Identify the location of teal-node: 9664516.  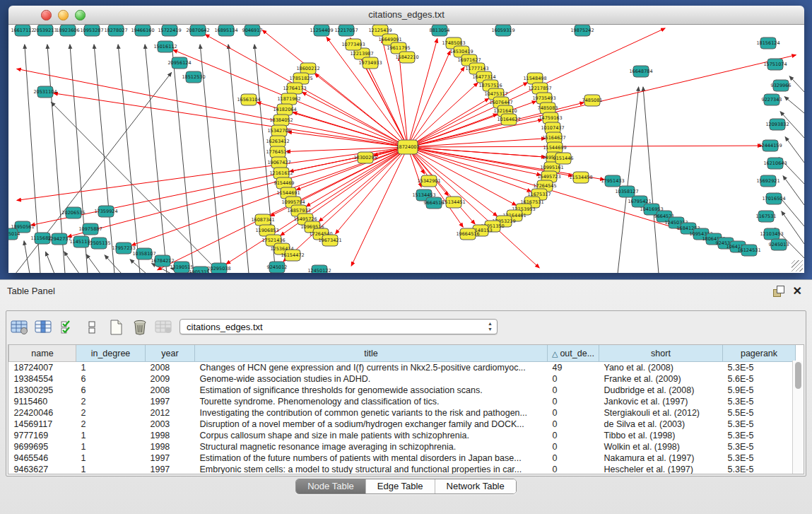
(434, 203).